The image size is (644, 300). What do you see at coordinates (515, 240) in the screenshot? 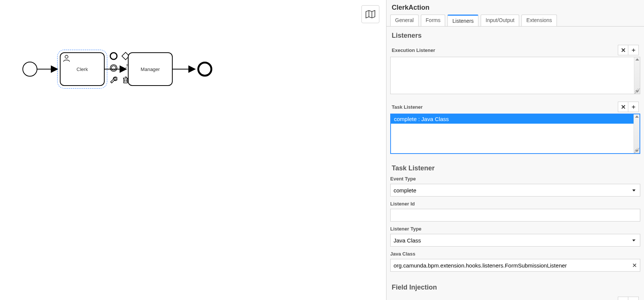
I see `listener-type-select: Java Class` at bounding box center [515, 240].